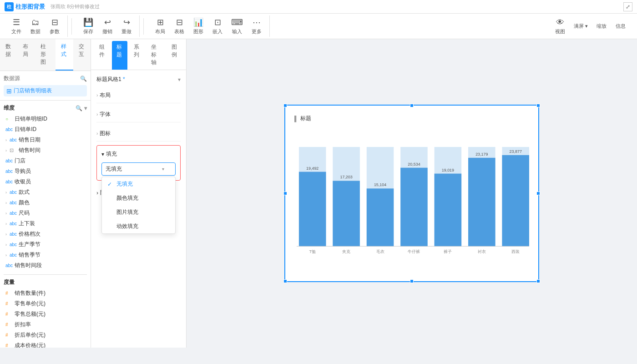 This screenshot has width=637, height=364. Describe the element at coordinates (516, 252) in the screenshot. I see `x-label-6: 西装` at that location.